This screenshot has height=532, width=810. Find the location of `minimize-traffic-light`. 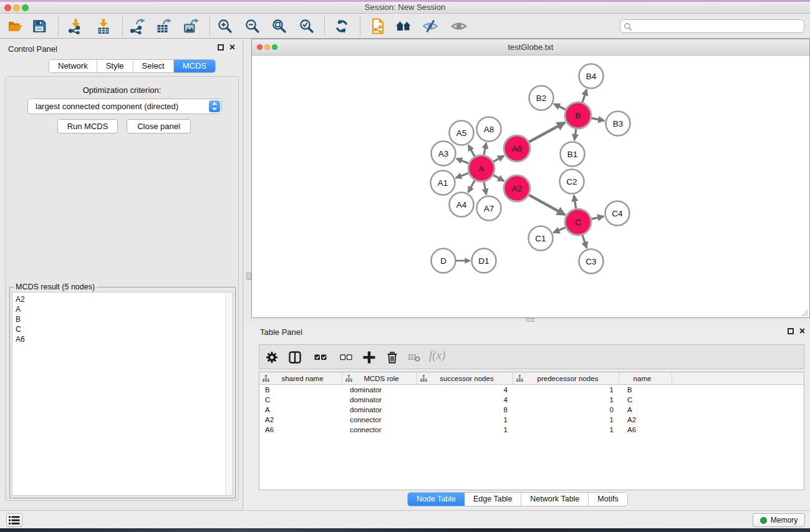

minimize-traffic-light is located at coordinates (16, 7).